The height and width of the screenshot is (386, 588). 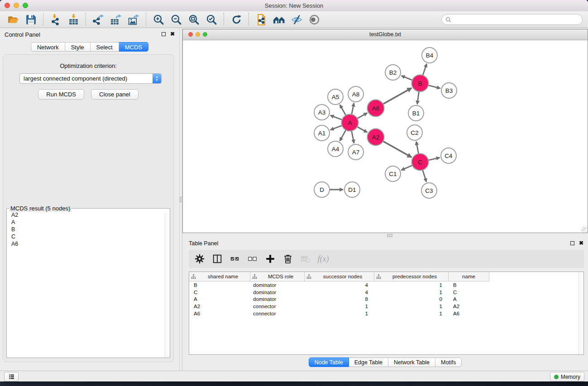 What do you see at coordinates (416, 113) in the screenshot?
I see `graph-node-B1: B1` at bounding box center [416, 113].